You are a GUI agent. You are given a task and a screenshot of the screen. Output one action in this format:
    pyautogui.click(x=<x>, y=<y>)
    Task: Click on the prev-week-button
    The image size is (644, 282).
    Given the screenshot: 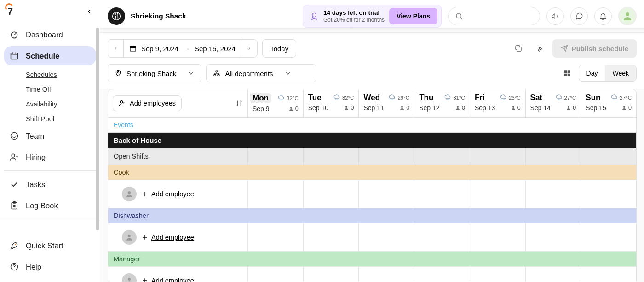 What is the action you would take?
    pyautogui.click(x=116, y=48)
    